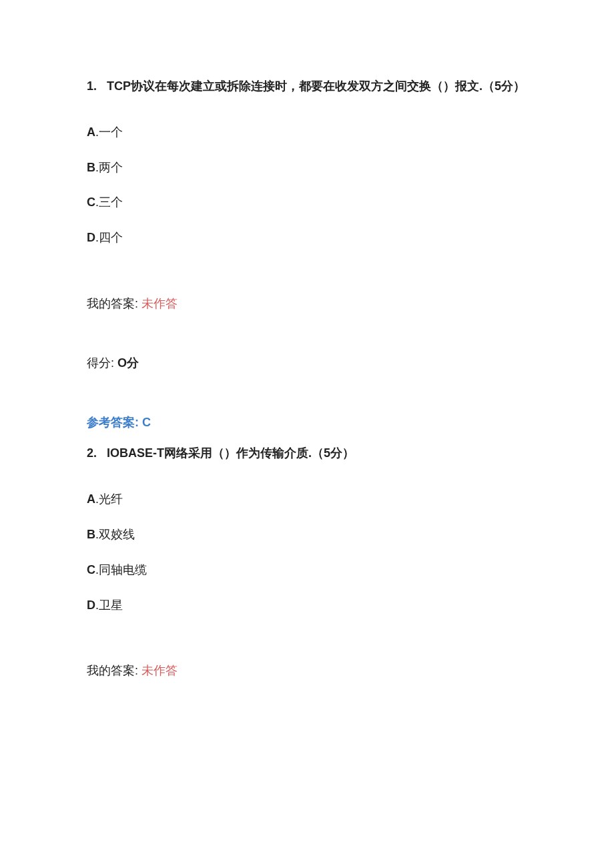 This screenshot has width=614, height=868. I want to click on q2-prefix: IOBASE-T, so click(135, 453).